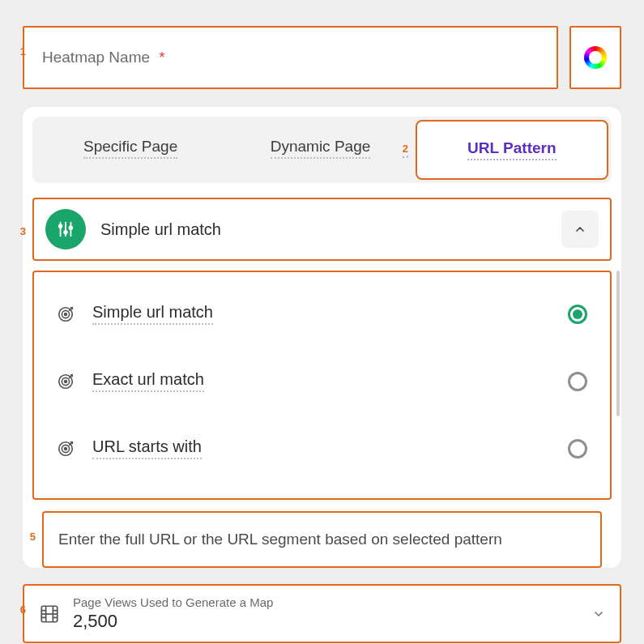 The image size is (644, 644). I want to click on chevron-down-icon, so click(599, 614).